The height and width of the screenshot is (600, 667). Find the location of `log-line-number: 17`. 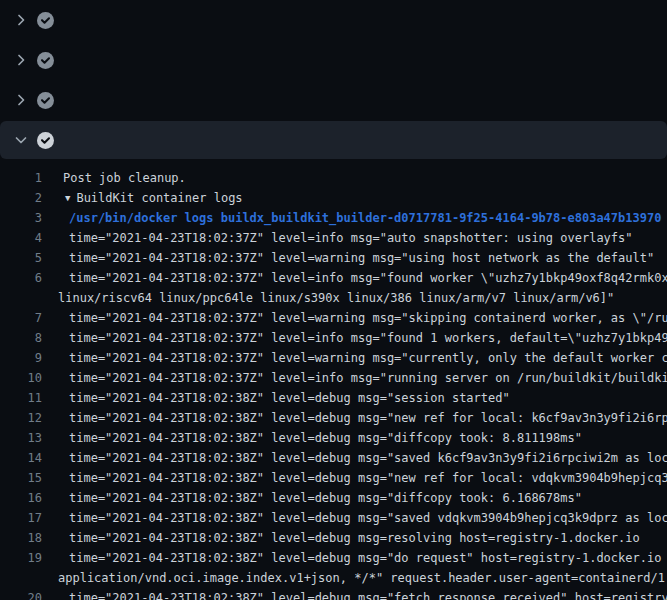

log-line-number: 17 is located at coordinates (21, 518).